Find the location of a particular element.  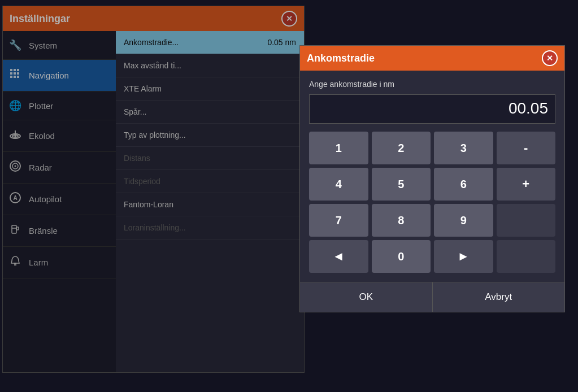

key-3: 3 is located at coordinates (463, 148).